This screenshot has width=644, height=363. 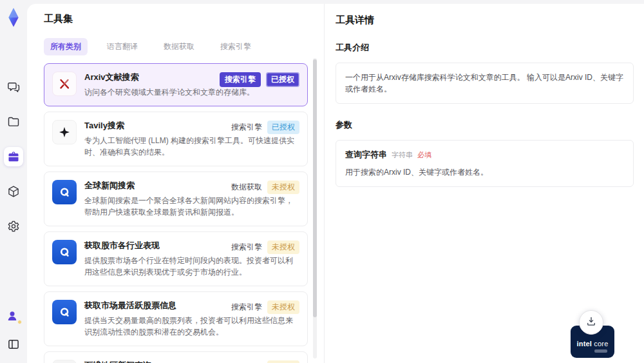 I want to click on newspaper-icon, so click(x=64, y=361).